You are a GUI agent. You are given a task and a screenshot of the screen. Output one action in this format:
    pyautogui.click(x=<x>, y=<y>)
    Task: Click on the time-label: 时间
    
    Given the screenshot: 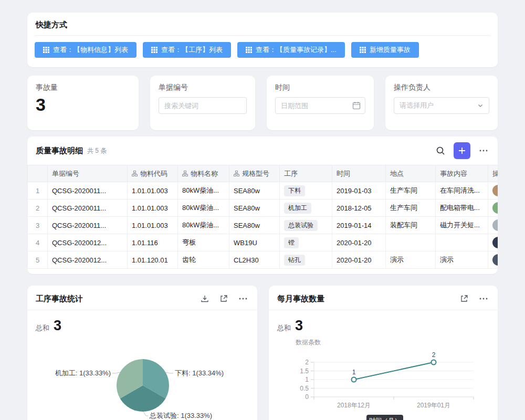 What is the action you would take?
    pyautogui.click(x=320, y=88)
    